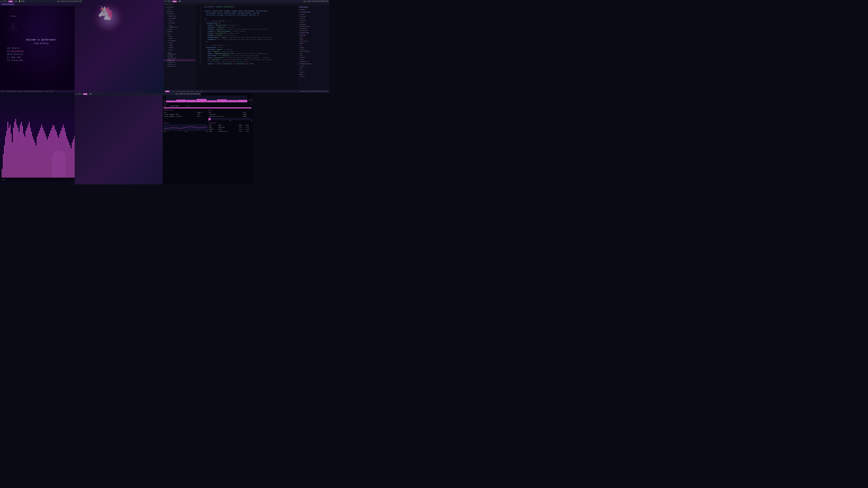 This screenshot has height=488, width=868. What do you see at coordinates (180, 23) in the screenshot?
I see `ce-tree-worklab: ▸ worklab` at bounding box center [180, 23].